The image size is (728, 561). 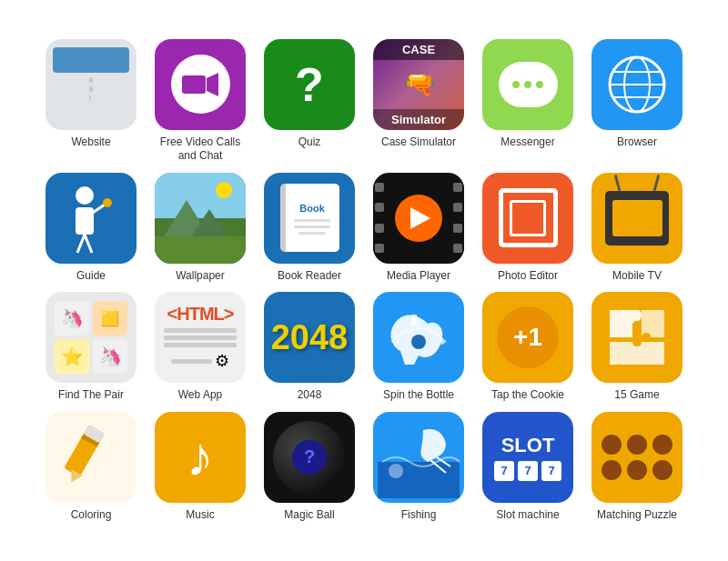 I want to click on app-item-matchingpuzzle: Matching Puzzle, so click(x=637, y=467).